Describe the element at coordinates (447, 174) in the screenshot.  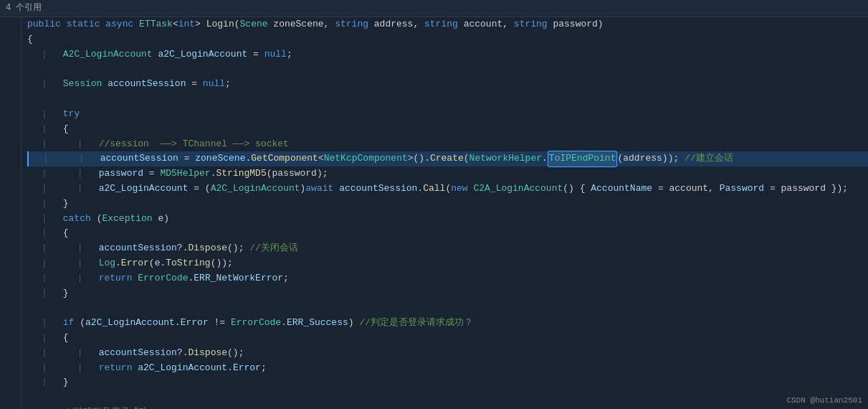
I see `code-line-password: ||password = MD5Helper.StringMD5(passwor…` at that location.